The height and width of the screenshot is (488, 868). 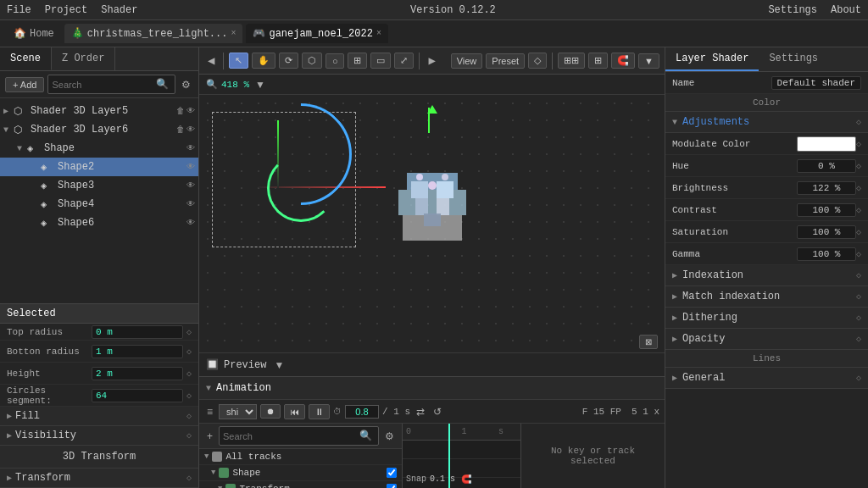 I want to click on prop-hue-value: 0 %, so click(x=826, y=166).